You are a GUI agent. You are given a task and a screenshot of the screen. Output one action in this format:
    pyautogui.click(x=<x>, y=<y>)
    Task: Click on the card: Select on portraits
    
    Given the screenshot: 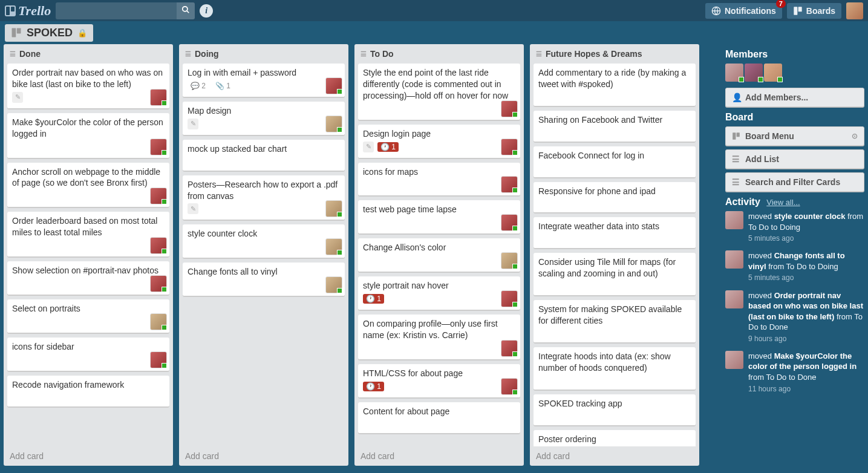 What is the action you would take?
    pyautogui.click(x=88, y=316)
    